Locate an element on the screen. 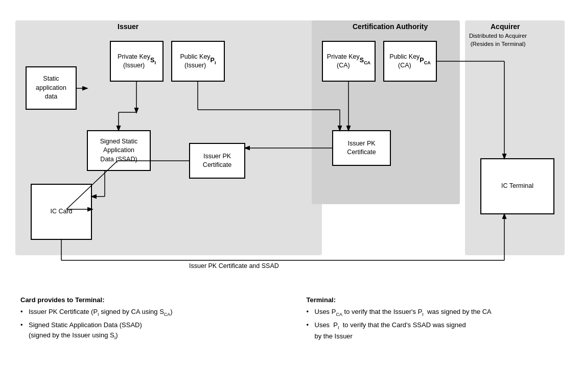 The image size is (582, 392). static-app-data-box: Staticapplicationdata is located at coordinates (51, 88).